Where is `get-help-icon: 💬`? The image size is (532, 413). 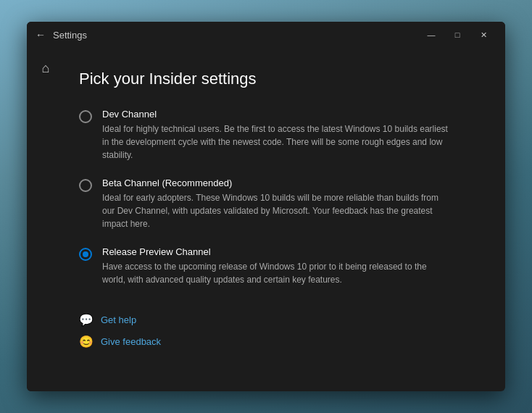
get-help-icon: 💬 is located at coordinates (86, 320).